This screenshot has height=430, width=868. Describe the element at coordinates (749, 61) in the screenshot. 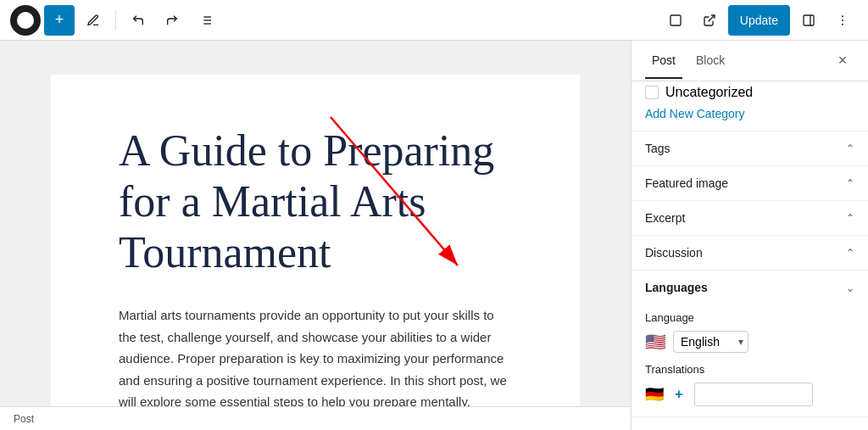

I see `sidebar-header: Post Block ×` at that location.